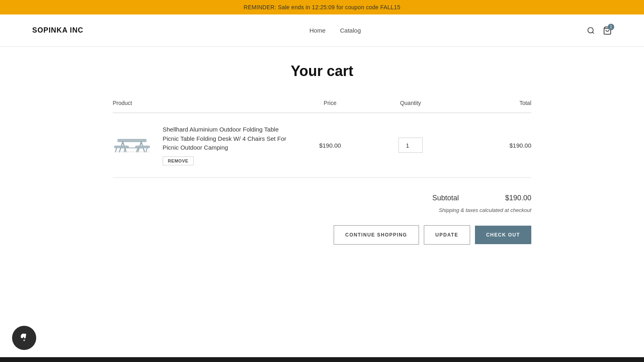  I want to click on search-icon, so click(591, 31).